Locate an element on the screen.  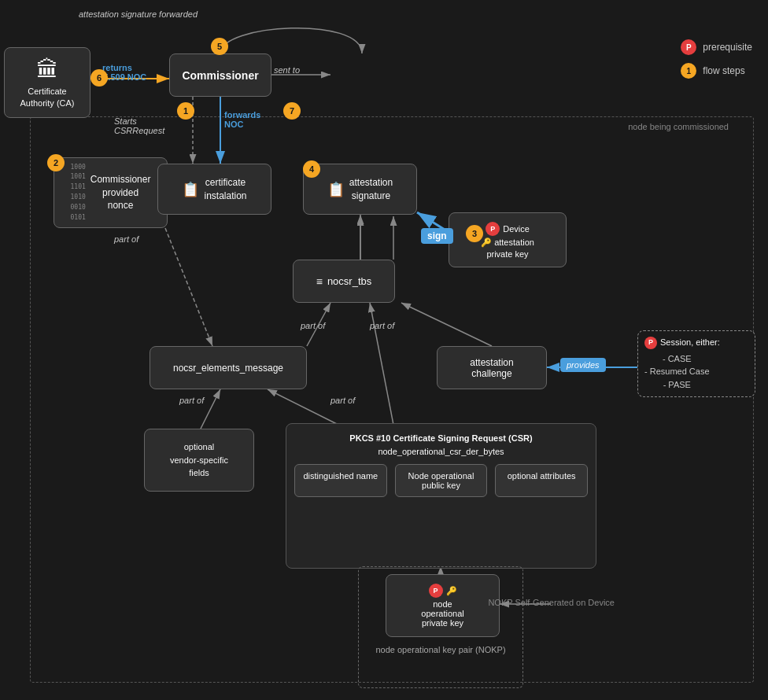
sign-label: sign is located at coordinates (438, 236).